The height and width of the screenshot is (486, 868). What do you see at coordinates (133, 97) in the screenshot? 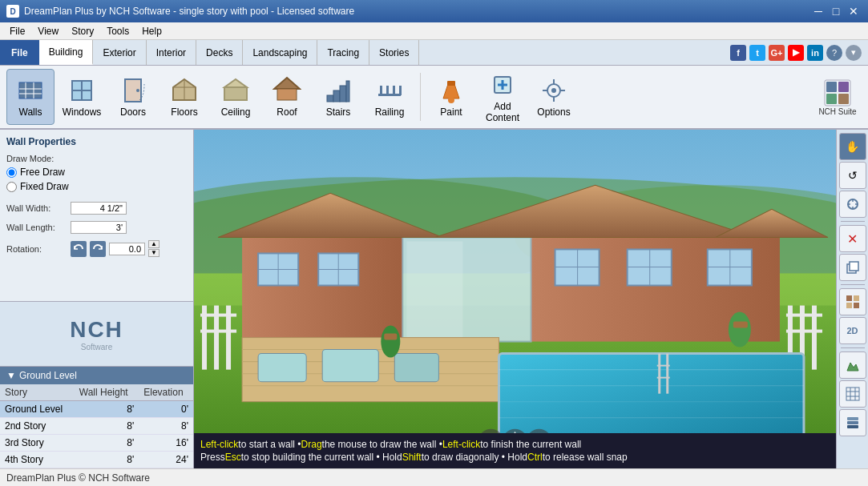
I see `ribbon-doors: Doors` at bounding box center [133, 97].